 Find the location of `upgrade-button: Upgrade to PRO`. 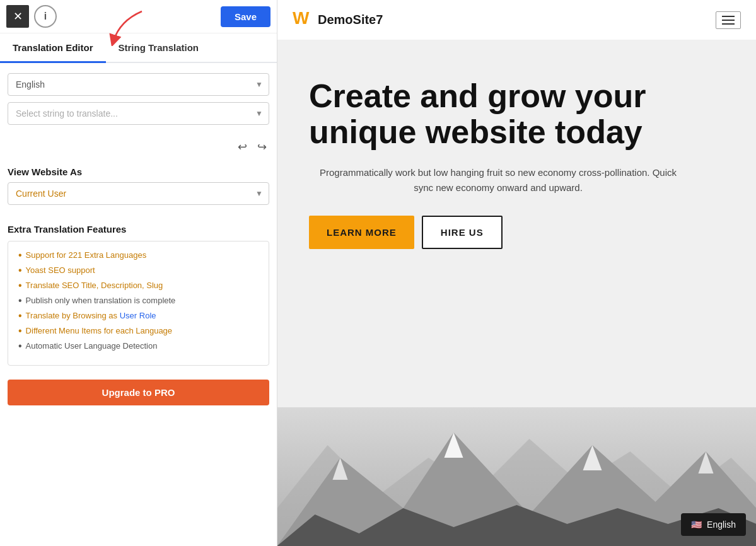

upgrade-button: Upgrade to PRO is located at coordinates (139, 392).